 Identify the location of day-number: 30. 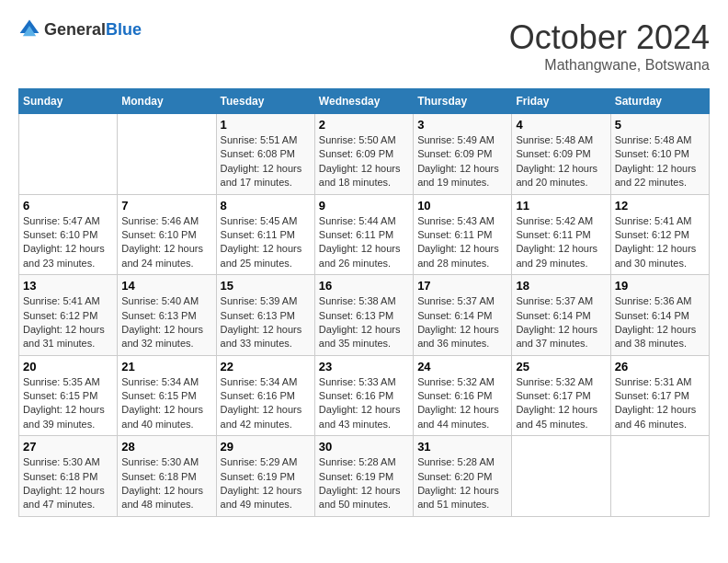
(364, 447).